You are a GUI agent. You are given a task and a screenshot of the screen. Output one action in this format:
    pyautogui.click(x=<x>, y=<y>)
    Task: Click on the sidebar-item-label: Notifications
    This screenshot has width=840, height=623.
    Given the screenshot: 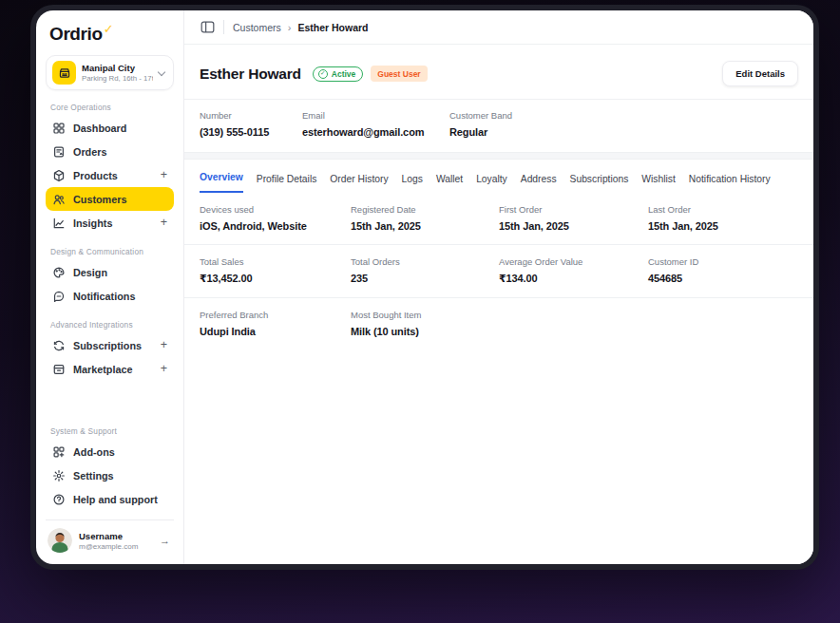 What is the action you would take?
    pyautogui.click(x=105, y=296)
    